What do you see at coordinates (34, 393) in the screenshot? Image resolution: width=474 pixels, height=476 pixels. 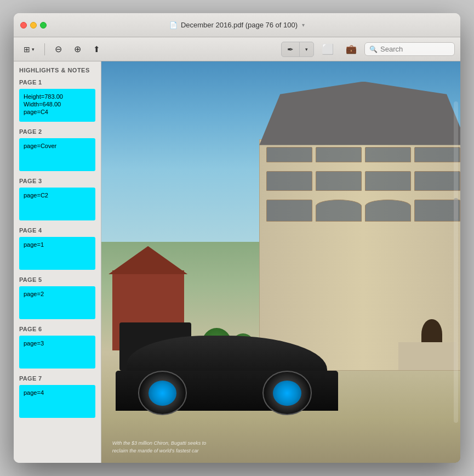 I see `page-thumbnail-text: page=4` at bounding box center [34, 393].